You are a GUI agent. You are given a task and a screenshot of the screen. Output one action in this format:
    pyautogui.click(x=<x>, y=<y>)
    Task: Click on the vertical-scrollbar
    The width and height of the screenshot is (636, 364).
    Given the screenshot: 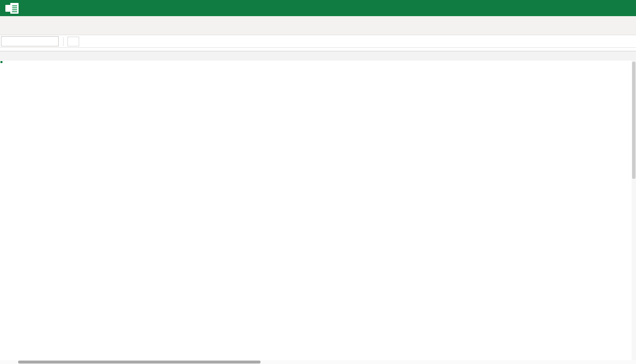 What is the action you would take?
    pyautogui.click(x=634, y=210)
    